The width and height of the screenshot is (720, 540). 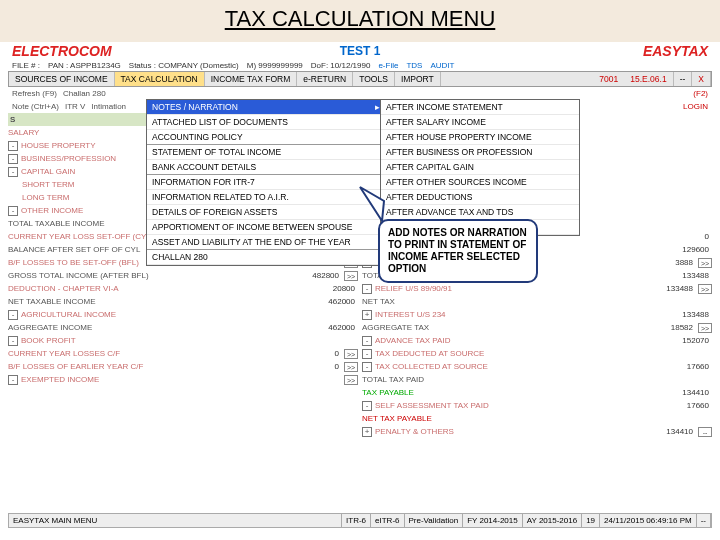 What do you see at coordinates (252, 79) in the screenshot?
I see `menu-itform: INCOME TAX FORM` at bounding box center [252, 79].